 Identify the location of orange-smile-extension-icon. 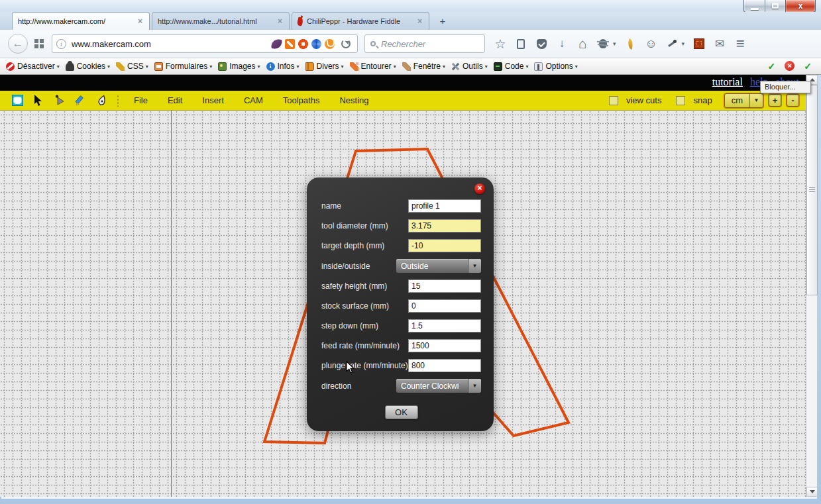
(330, 44).